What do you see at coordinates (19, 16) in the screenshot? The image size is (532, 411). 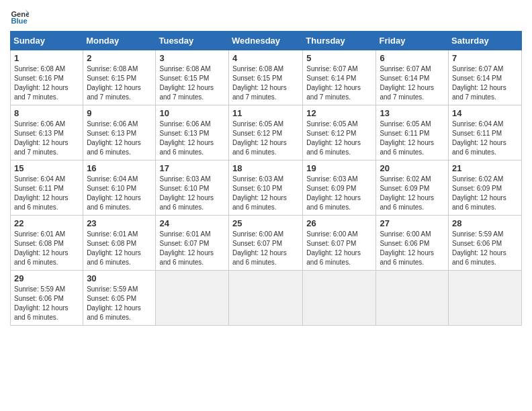 I see `logo-icon: General Blue` at bounding box center [19, 16].